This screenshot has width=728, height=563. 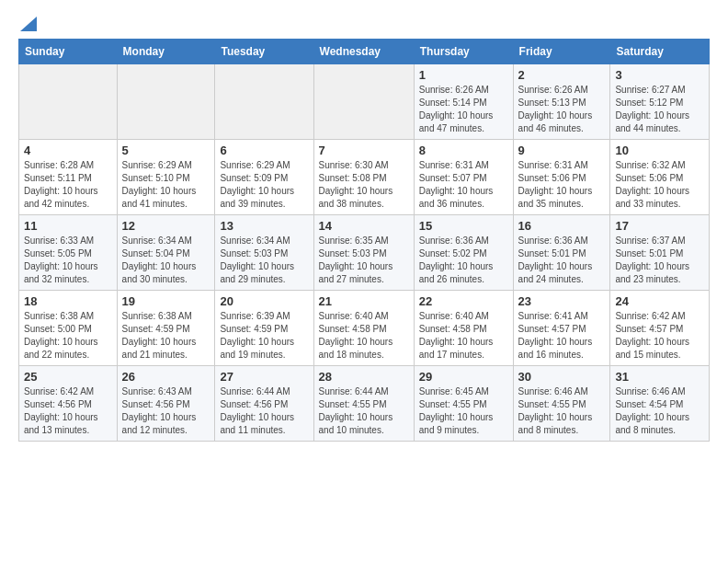 What do you see at coordinates (563, 260) in the screenshot?
I see `day-info: Sunrise: 6:36 AMSunset: 5:01 PMDaylight:…` at bounding box center [563, 260].